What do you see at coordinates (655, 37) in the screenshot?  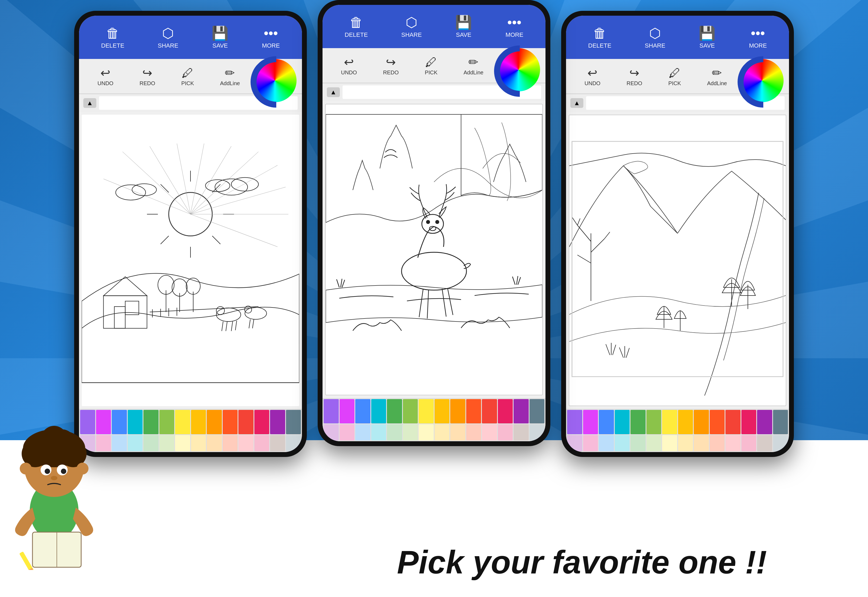 I see `share-btn-right: ⬡ SHARE` at bounding box center [655, 37].